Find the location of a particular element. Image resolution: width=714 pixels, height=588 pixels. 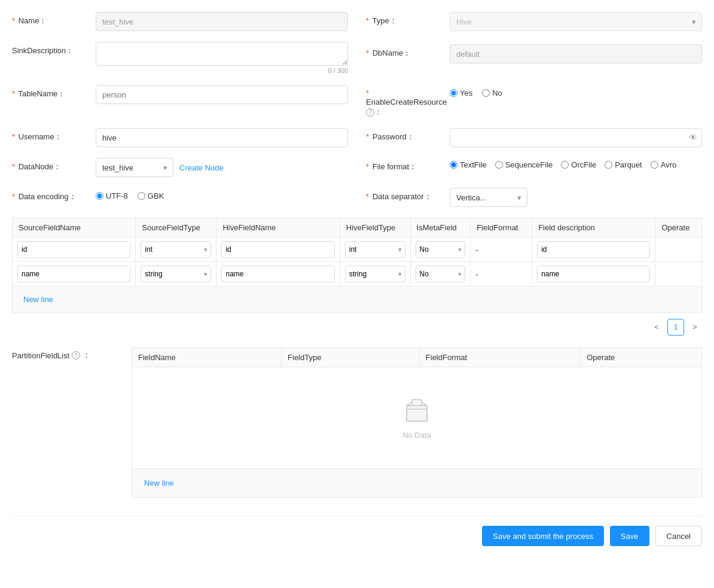

pagination: < 1 > is located at coordinates (357, 327).